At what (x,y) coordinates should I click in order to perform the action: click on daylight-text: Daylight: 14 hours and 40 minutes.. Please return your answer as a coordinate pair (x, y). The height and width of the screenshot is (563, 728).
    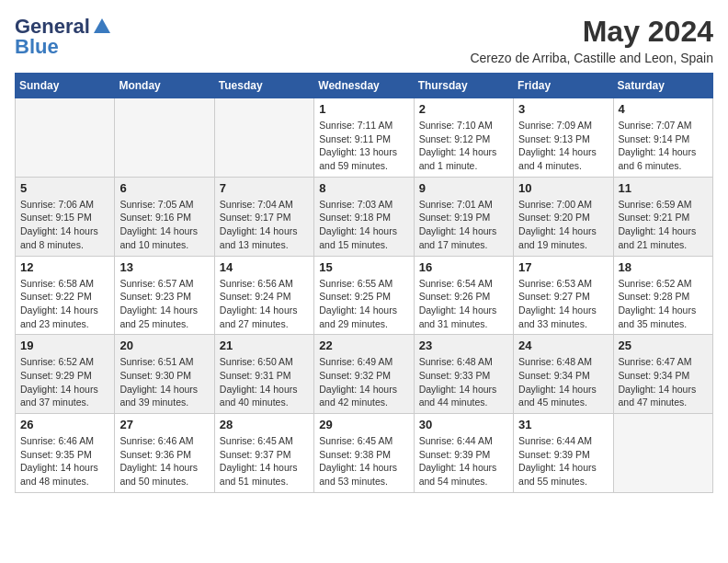
    Looking at the image, I should click on (265, 396).